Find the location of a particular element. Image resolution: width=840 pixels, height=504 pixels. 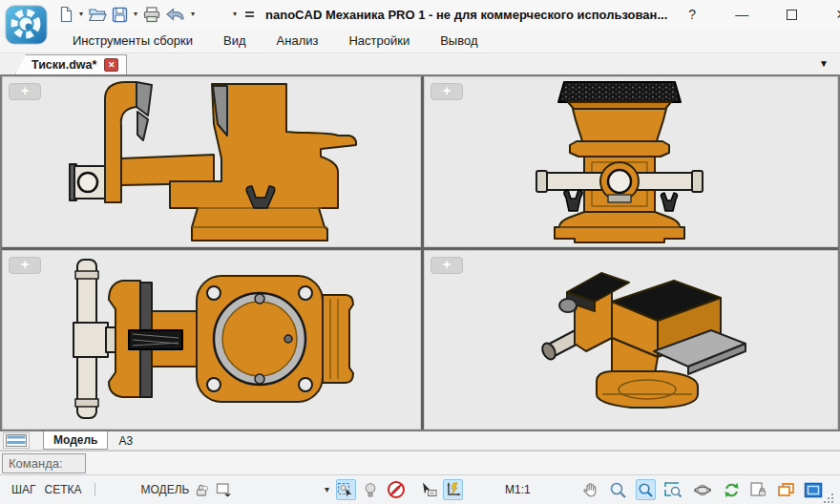

minimize-button: — is located at coordinates (742, 14).